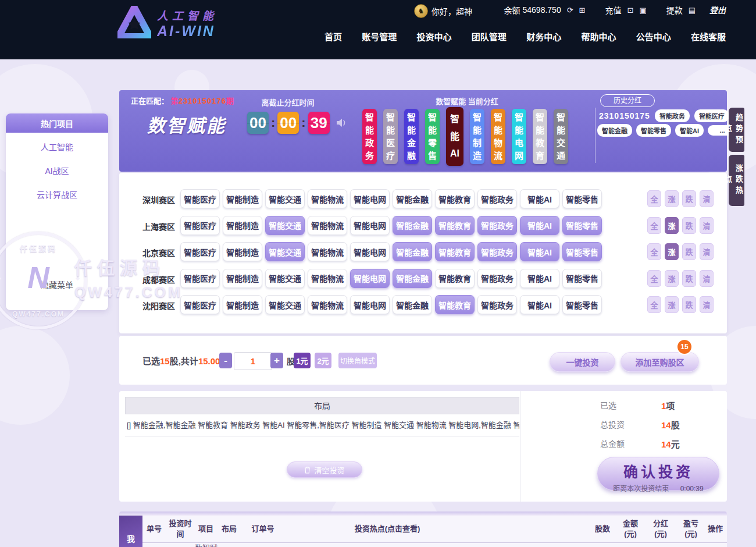 The width and height of the screenshot is (756, 547). Describe the element at coordinates (692, 10) in the screenshot. I see `withdraw-icon: ▤` at that location.